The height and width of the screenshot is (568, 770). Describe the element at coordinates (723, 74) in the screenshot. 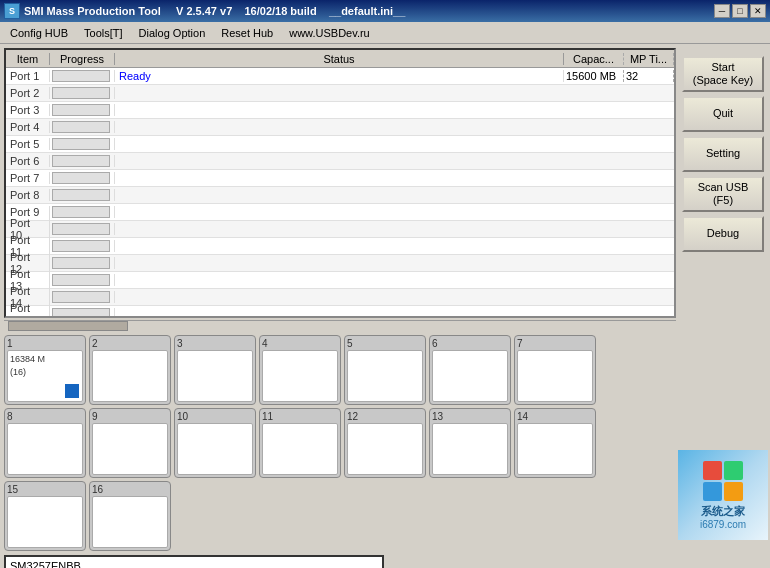

I see `start-button: Start(Space Key)` at that location.